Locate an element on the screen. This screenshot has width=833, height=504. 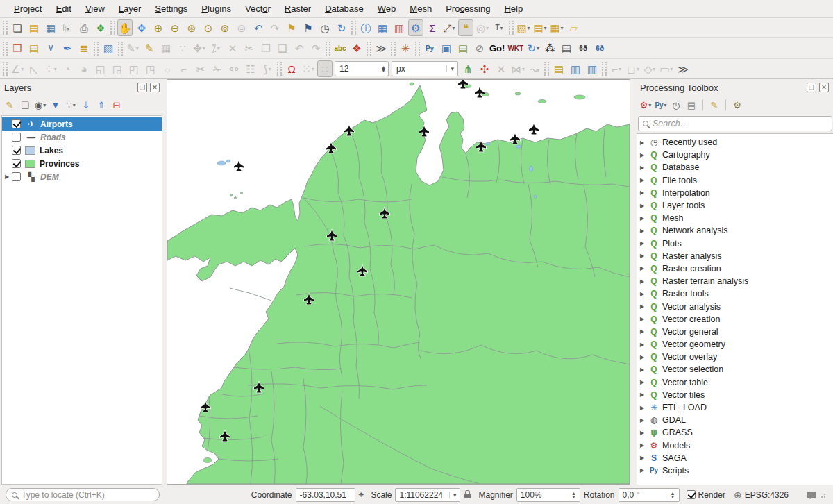
options-wrench: ⚙ is located at coordinates (737, 105).